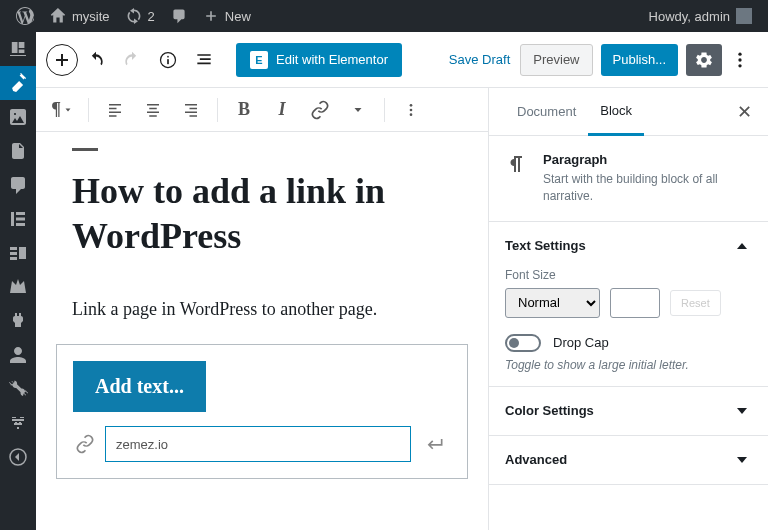  I want to click on apply-link-button, so click(435, 444).